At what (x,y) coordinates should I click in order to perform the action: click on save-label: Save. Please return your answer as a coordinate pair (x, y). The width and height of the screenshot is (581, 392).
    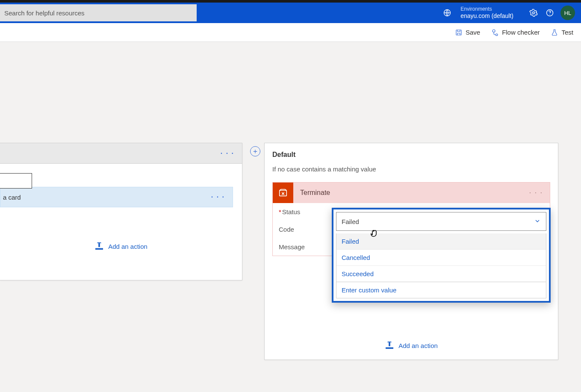
    Looking at the image, I should click on (473, 32).